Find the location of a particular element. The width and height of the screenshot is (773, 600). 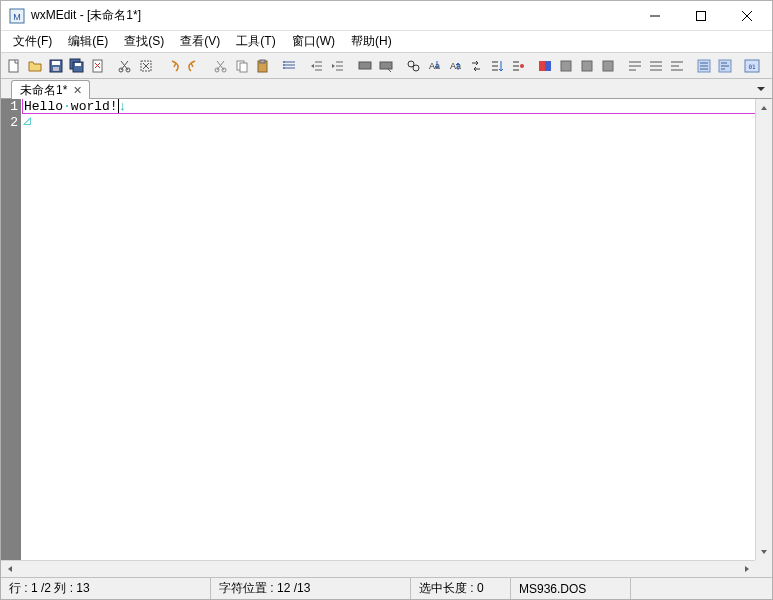

scroll-left-icon is located at coordinates (10, 569).